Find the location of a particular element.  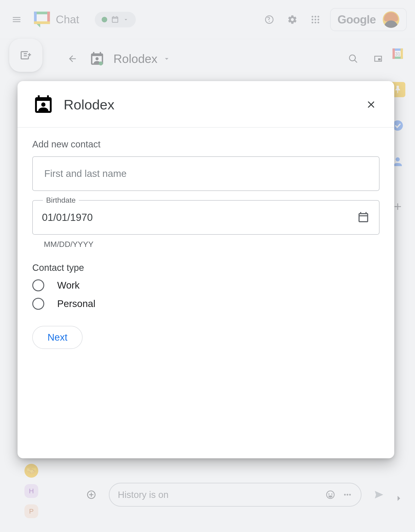

name-input is located at coordinates (206, 174).